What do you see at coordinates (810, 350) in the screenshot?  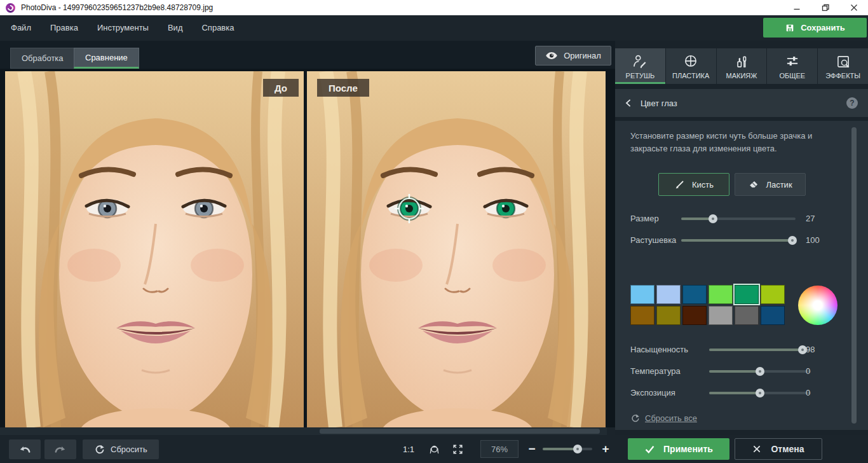 I see `saturation-slider-value: 98` at bounding box center [810, 350].